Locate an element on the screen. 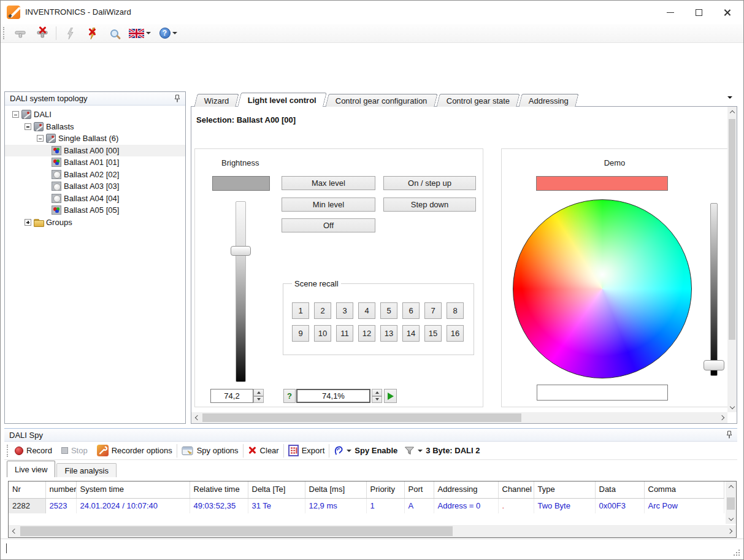 This screenshot has width=744, height=560. connect-button is located at coordinates (20, 33).